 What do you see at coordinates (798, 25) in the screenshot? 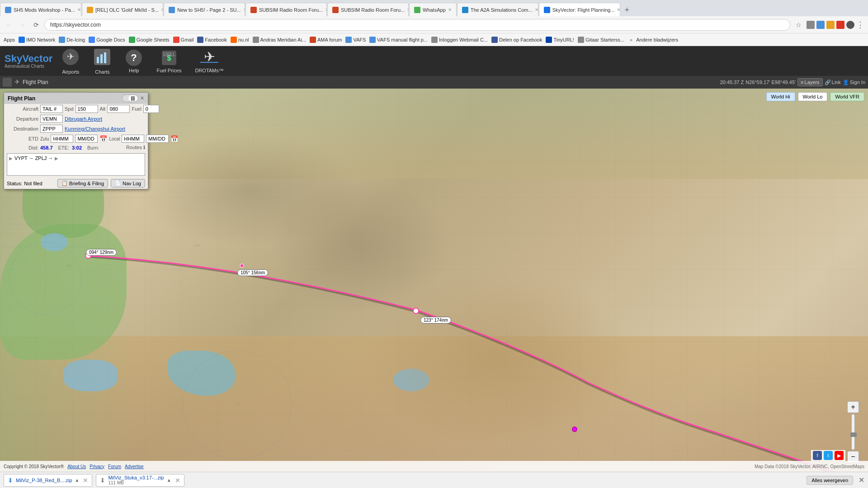
I see `bookmark-button: ☆` at bounding box center [798, 25].